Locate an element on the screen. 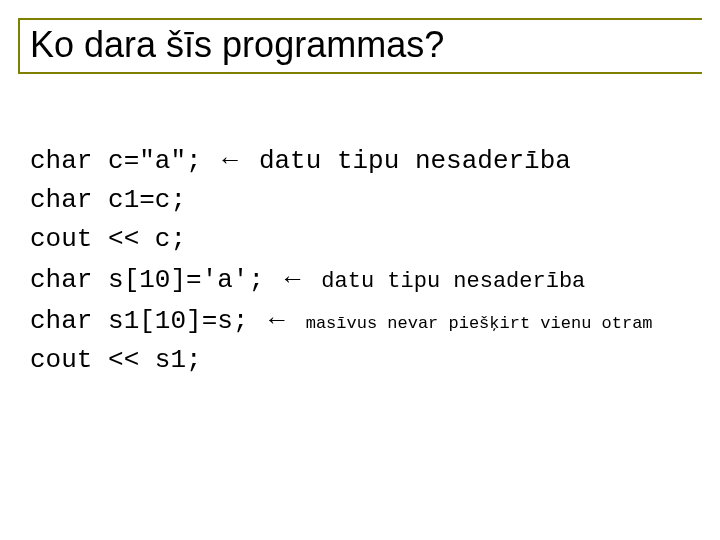  title-rule-top is located at coordinates (360, 19).